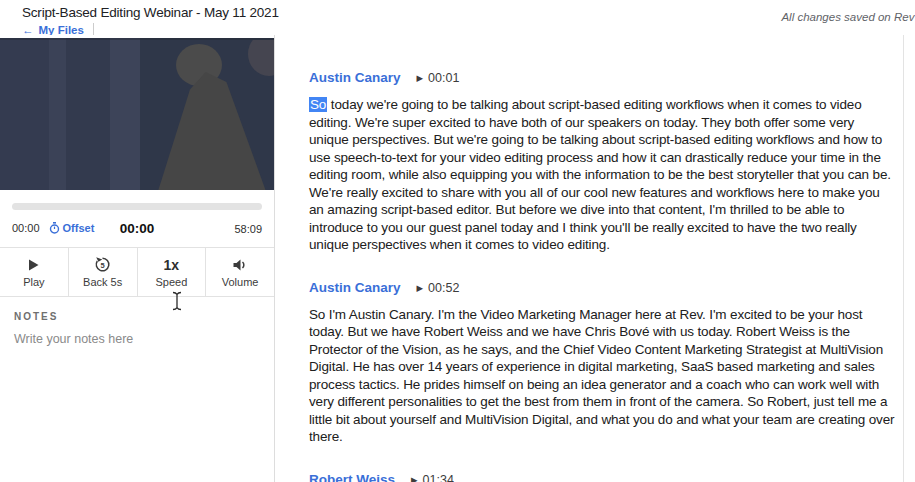  Describe the element at coordinates (137, 328) in the screenshot. I see `notes-section: NOTES Write your notes here` at that location.